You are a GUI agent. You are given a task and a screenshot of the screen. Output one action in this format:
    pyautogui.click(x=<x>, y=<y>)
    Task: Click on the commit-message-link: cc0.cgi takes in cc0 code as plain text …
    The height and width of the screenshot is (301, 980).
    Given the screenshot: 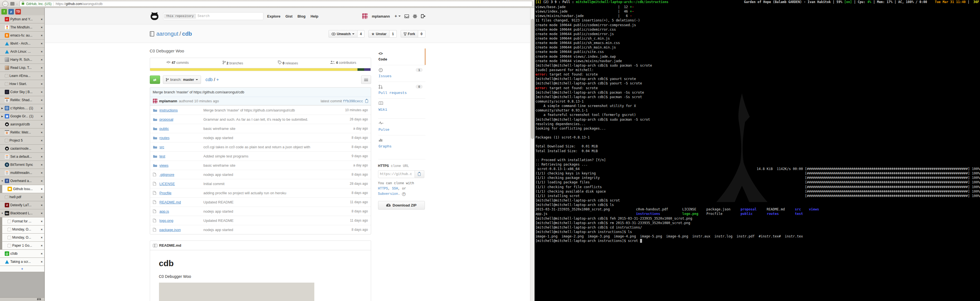 What is the action you would take?
    pyautogui.click(x=270, y=147)
    